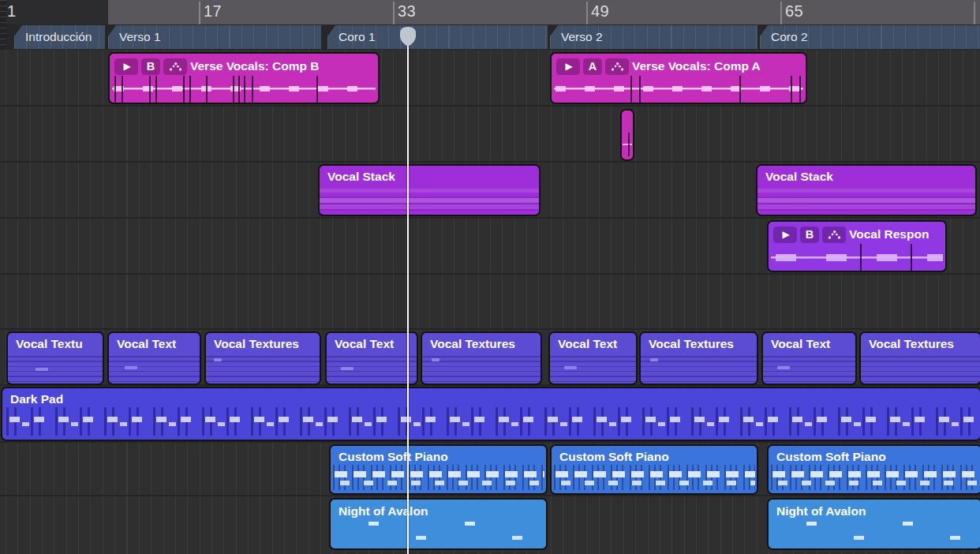 This screenshot has height=554, width=980. What do you see at coordinates (593, 358) in the screenshot?
I see `region-vocal-textures-6: Vocal Text` at bounding box center [593, 358].